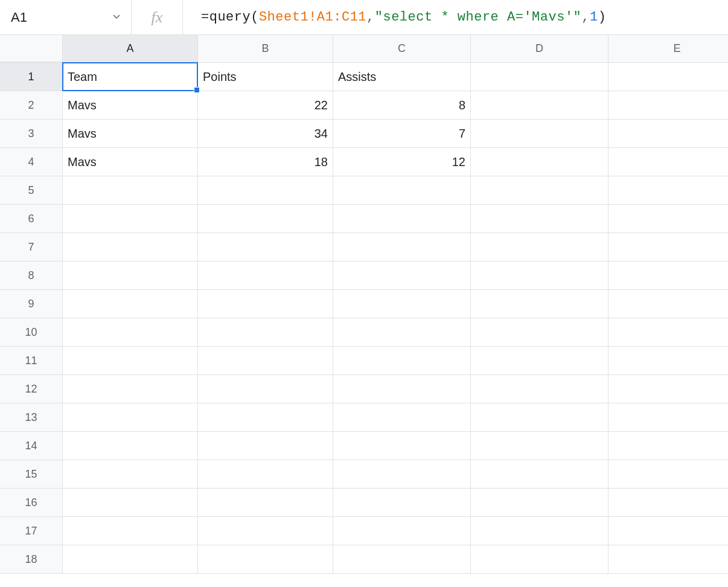 This screenshot has width=728, height=587. I want to click on cell-b4: 18, so click(266, 162).